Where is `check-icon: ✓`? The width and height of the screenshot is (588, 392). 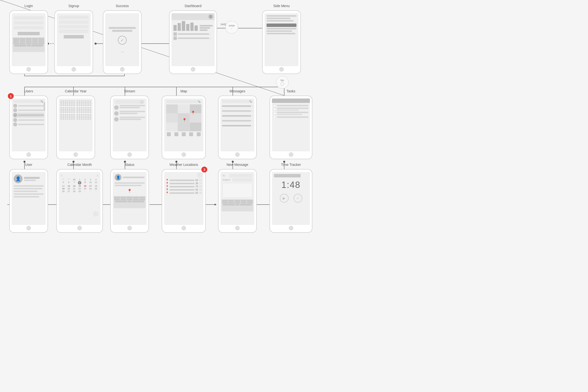 check-icon: ✓ is located at coordinates (122, 40).